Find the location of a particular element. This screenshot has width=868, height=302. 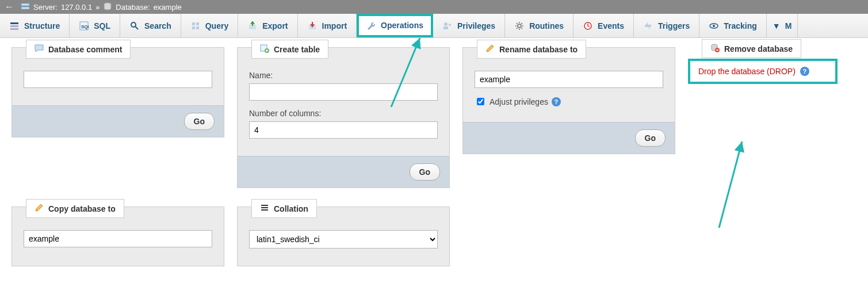

wrench-icon is located at coordinates (371, 25).